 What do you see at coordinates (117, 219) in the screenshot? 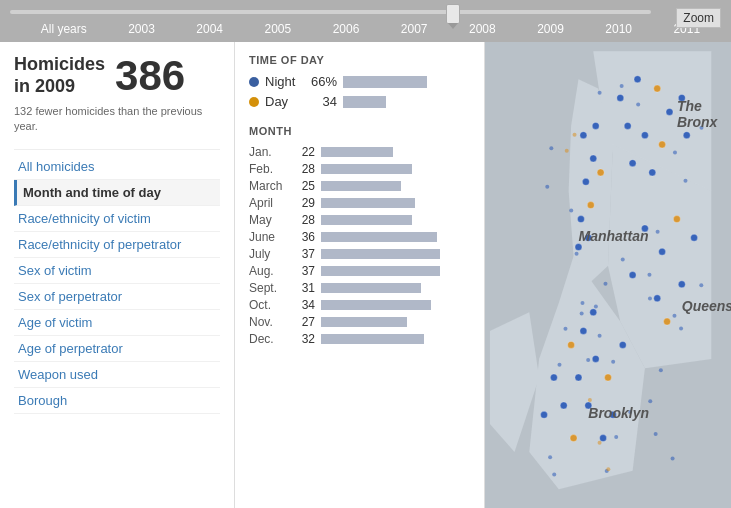
I see `sidebar-nav-item: Race/ethnicity of victim` at bounding box center [117, 219].